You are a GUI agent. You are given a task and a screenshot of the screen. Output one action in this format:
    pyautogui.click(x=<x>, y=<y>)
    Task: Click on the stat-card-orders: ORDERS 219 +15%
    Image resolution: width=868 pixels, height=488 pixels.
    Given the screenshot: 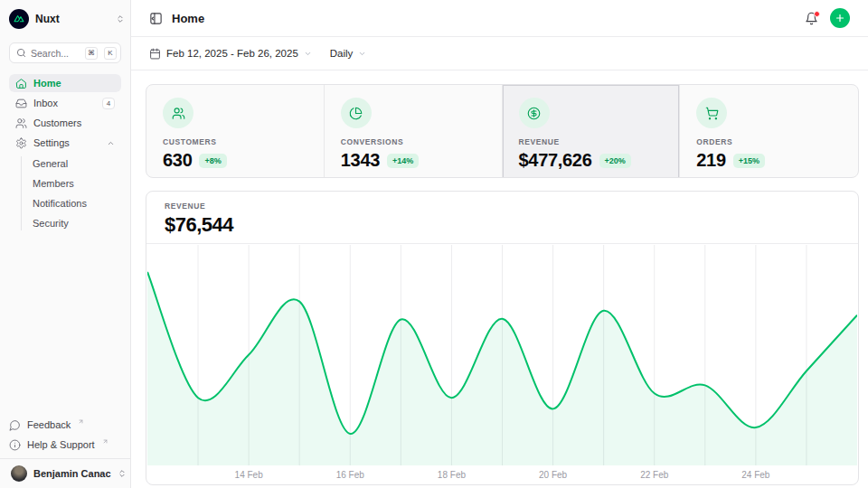 What is the action you would take?
    pyautogui.click(x=769, y=132)
    